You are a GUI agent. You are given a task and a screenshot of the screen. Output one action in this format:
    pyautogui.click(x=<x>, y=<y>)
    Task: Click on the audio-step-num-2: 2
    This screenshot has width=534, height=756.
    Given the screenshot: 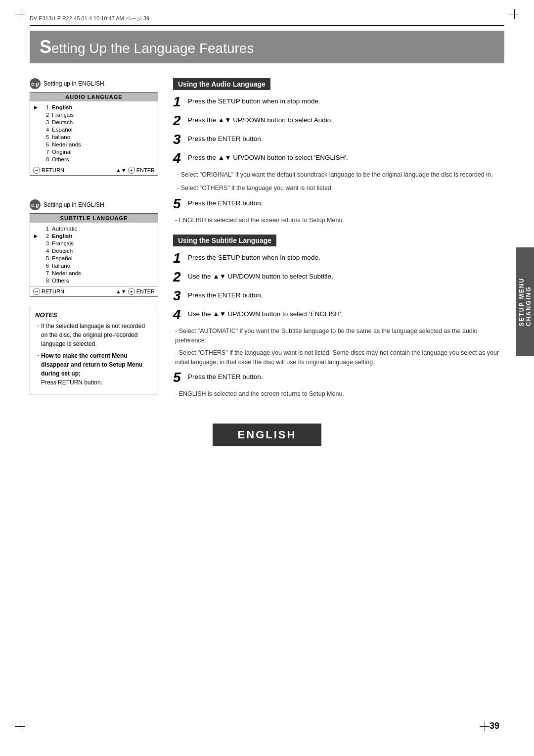 What is the action you would take?
    pyautogui.click(x=178, y=121)
    